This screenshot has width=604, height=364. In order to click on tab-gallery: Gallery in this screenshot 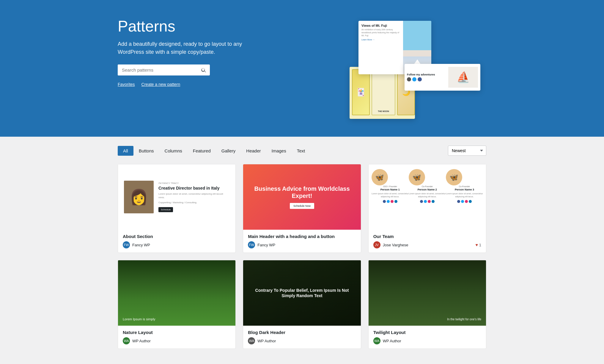, I will do `click(229, 151)`.